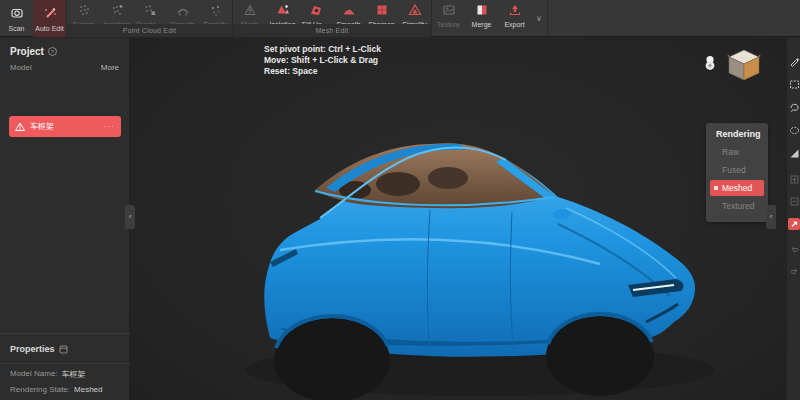 The height and width of the screenshot is (400, 800). I want to click on model-item-name: 车框架, so click(64, 126).